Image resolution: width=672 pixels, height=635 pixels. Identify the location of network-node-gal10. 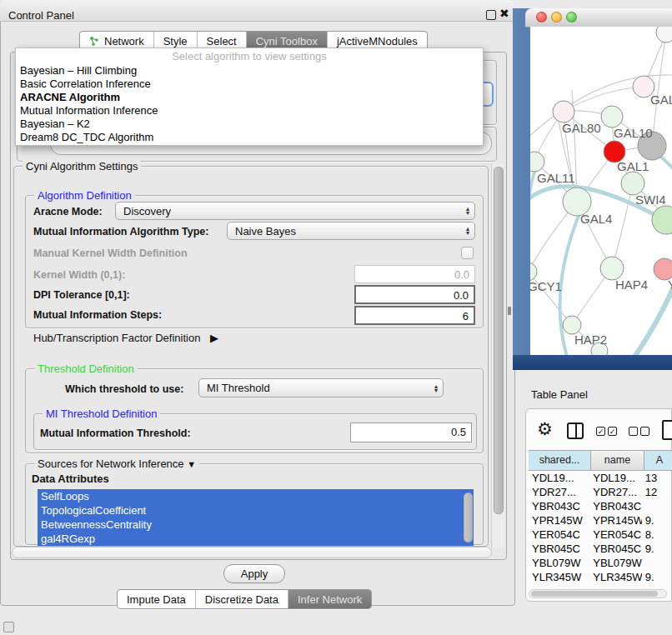
(612, 117).